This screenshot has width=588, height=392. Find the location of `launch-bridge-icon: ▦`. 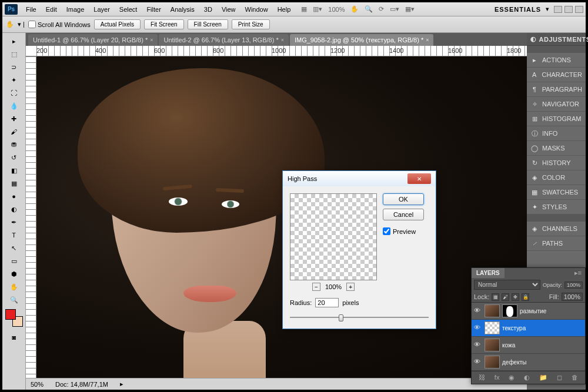

launch-bridge-icon: ▦ is located at coordinates (304, 9).